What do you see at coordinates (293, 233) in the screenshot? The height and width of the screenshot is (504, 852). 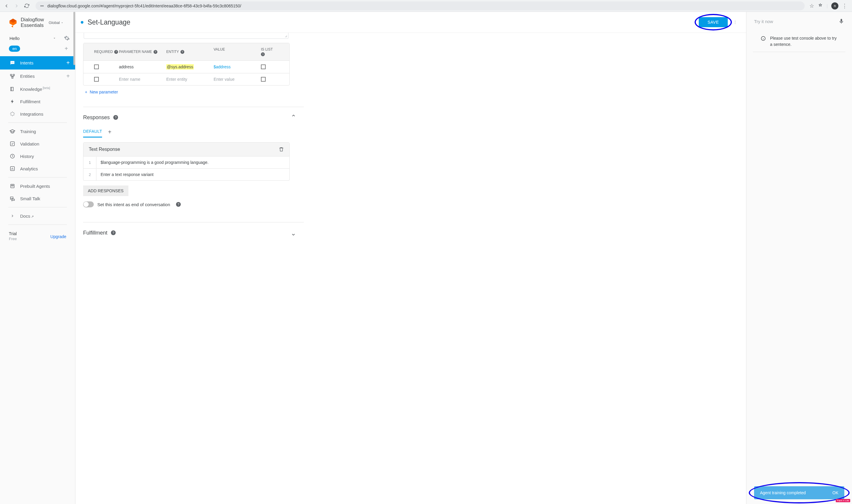 I see `expand-icon: ⌃` at bounding box center [293, 233].